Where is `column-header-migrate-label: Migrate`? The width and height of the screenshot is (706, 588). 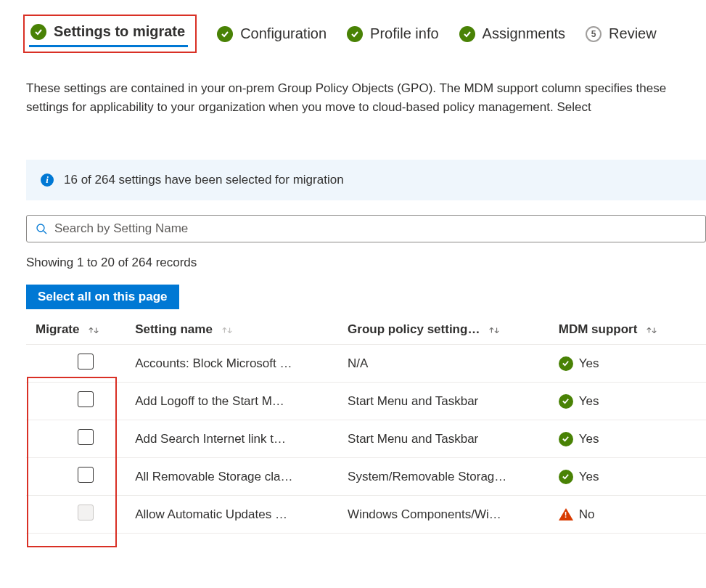 column-header-migrate-label: Migrate is located at coordinates (57, 330).